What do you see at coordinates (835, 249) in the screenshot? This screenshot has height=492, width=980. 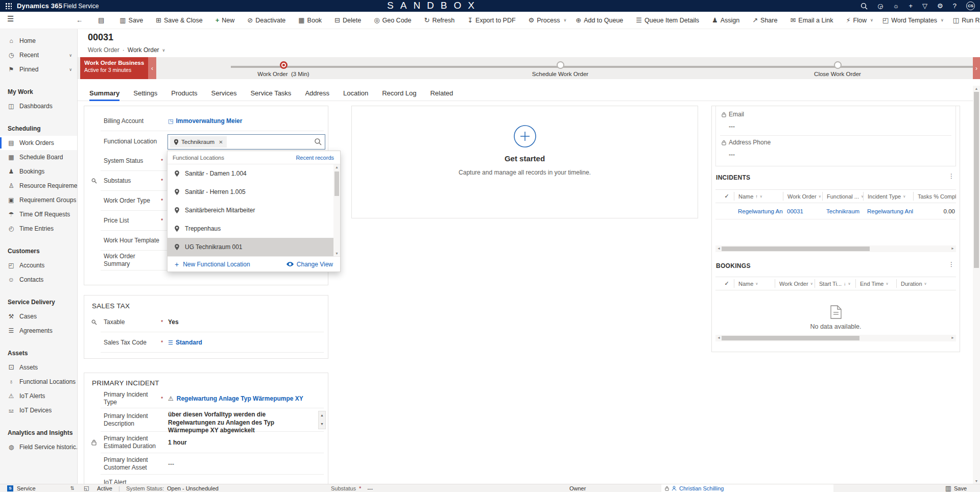 I see `incidents-h-scrollbar: ◄ ►` at bounding box center [835, 249].